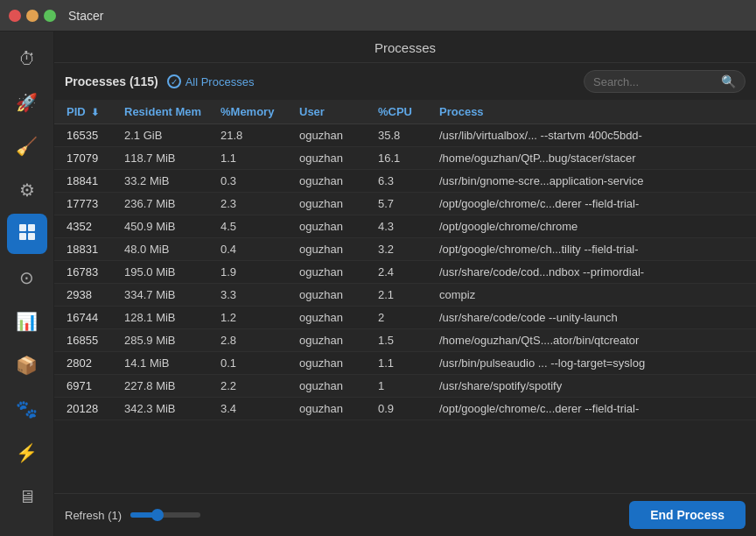 This screenshot has width=756, height=536. What do you see at coordinates (164, 409) in the screenshot?
I see `cell-mem: 342.3 MiB` at bounding box center [164, 409].